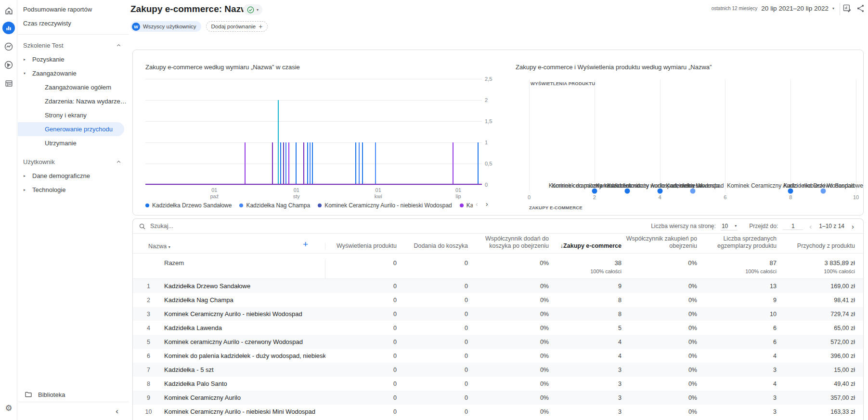 This screenshot has height=420, width=868. Describe the element at coordinates (498, 412) in the screenshot. I see `table-row: 10Kominek Ceramiczny Aurilo - niebieski …` at that location.